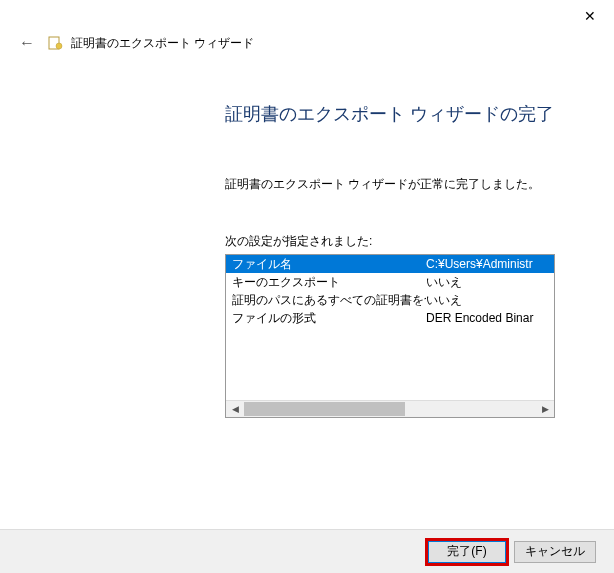 The height and width of the screenshot is (573, 614). What do you see at coordinates (307, 551) in the screenshot?
I see `button-bar: 完了(F) キャンセル` at bounding box center [307, 551].